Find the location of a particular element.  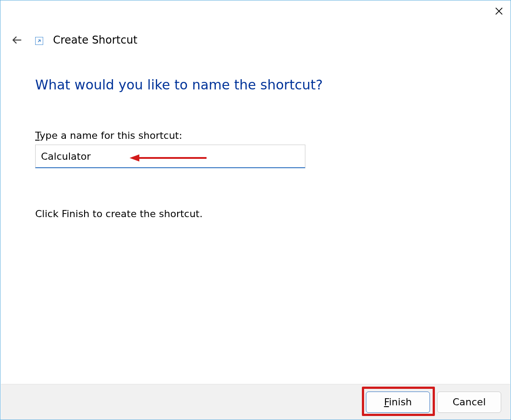

cancel-button: Cancel is located at coordinates (469, 402).